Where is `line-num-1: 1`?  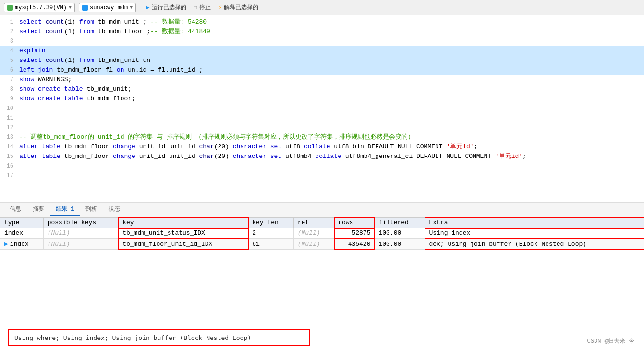 line-num-1: 1 is located at coordinates (10, 22).